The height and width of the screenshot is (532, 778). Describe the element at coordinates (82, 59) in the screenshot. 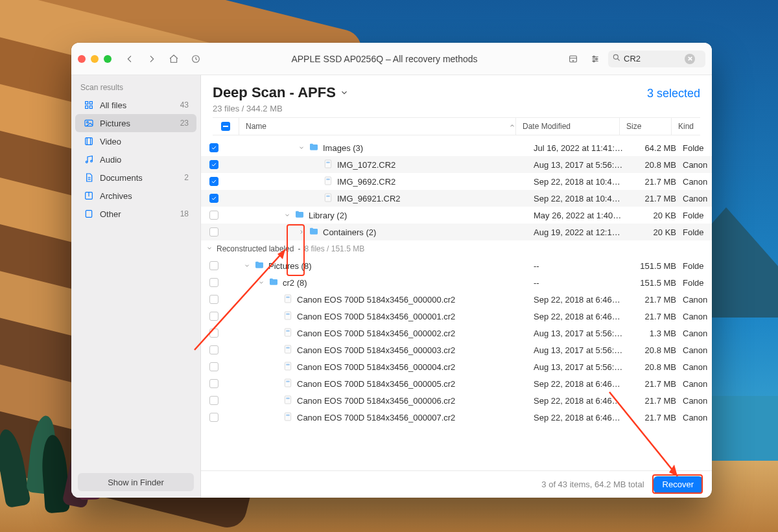

I see `close-window-button` at that location.